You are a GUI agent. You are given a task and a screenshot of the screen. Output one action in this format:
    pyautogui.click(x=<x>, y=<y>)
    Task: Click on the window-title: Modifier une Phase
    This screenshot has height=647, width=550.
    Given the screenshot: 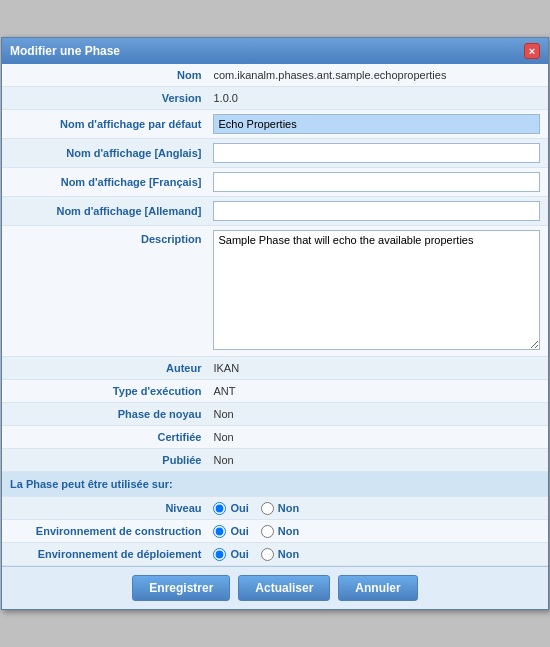 What is the action you would take?
    pyautogui.click(x=65, y=51)
    